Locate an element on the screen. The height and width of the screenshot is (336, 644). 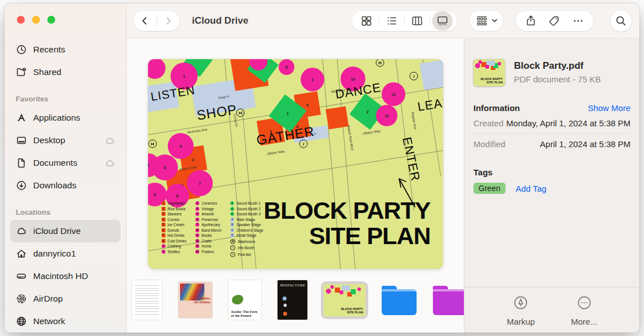
gallery-view-icon is located at coordinates (442, 21).